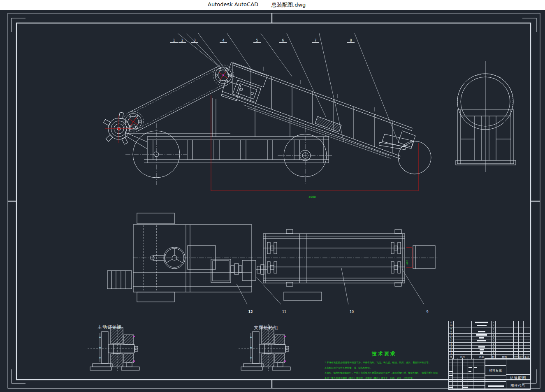  I want to click on company-cell, so click(518, 366).